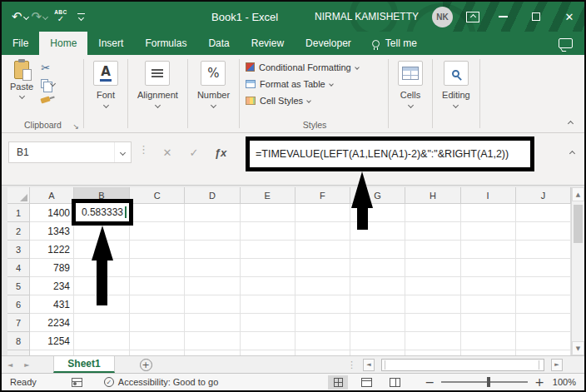 The height and width of the screenshot is (392, 586). Describe the element at coordinates (18, 305) in the screenshot. I see `row-header-6: 6` at that location.